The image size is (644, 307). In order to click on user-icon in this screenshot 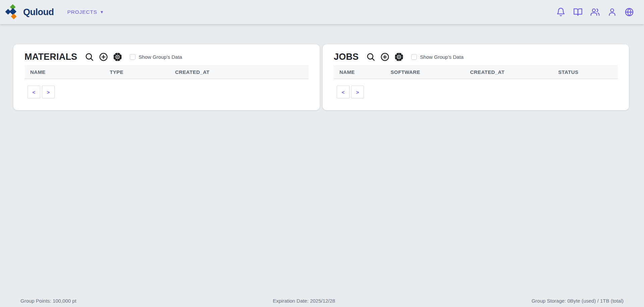, I will do `click(612, 15)`.